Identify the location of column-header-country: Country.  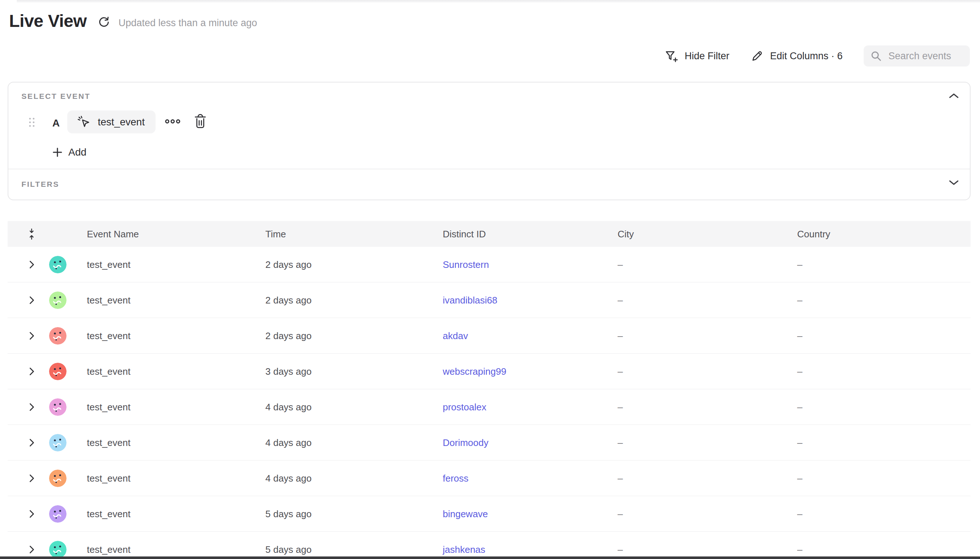
(814, 234).